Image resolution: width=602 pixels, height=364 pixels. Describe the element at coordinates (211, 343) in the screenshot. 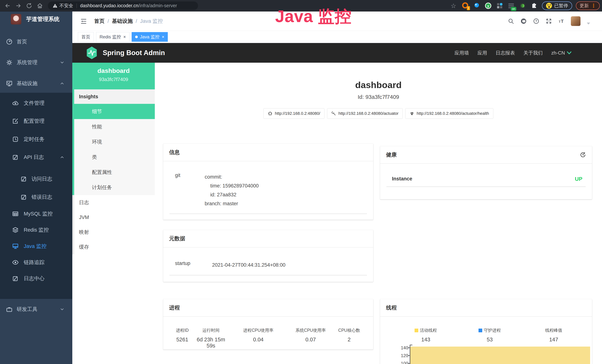

I see `uptime-value: 6d 23h 15m 59s` at that location.